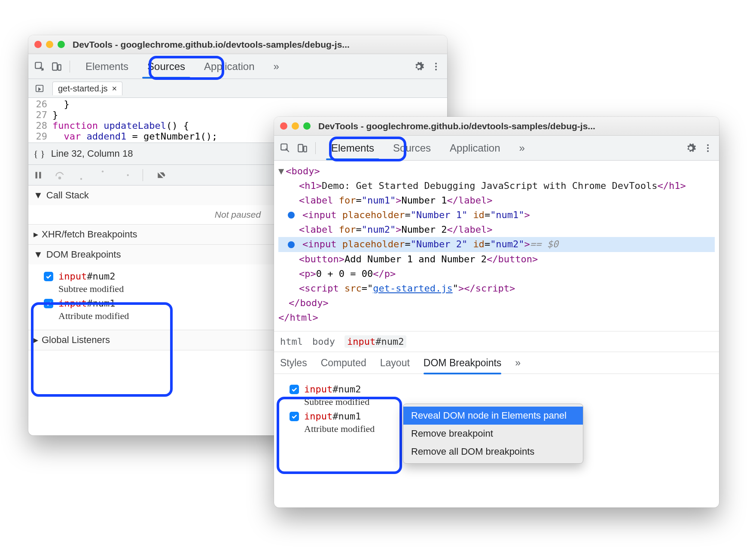  What do you see at coordinates (395, 363) in the screenshot?
I see `subtab-layout: Layout` at bounding box center [395, 363].